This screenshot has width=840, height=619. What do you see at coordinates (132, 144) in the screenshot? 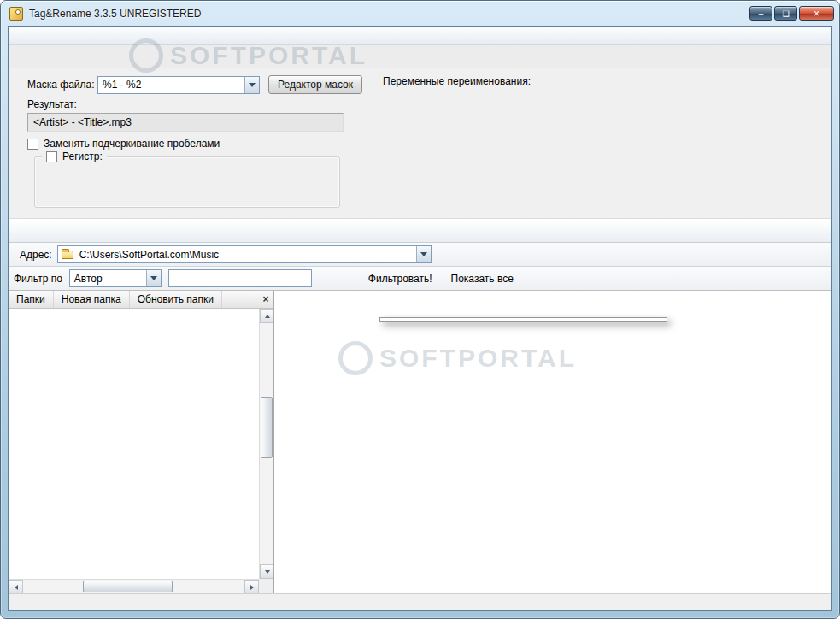
I see `underscore-checkbox-label: Заменять подчеркивание пробелами` at bounding box center [132, 144].